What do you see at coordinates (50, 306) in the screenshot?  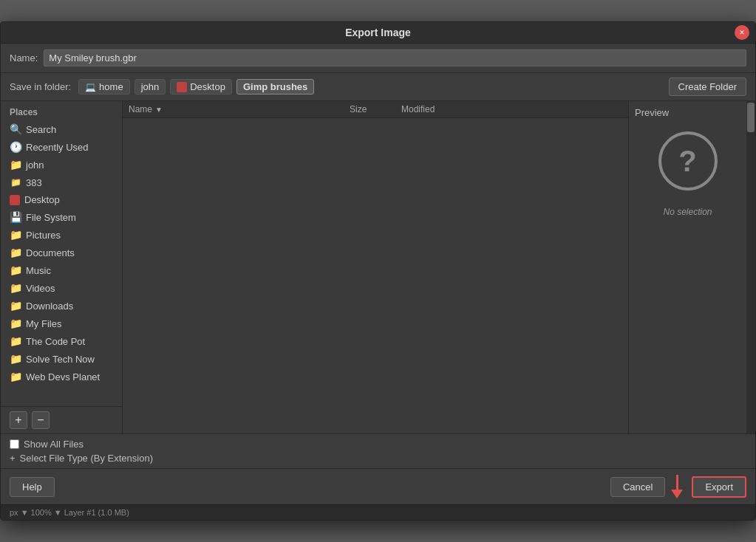 I see `sidebar-downloads-label: Downloads` at bounding box center [50, 306].